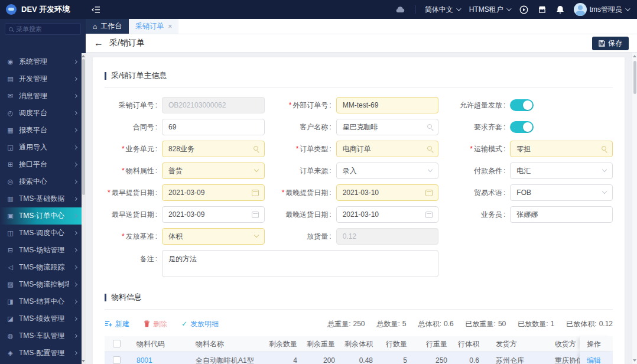  Describe the element at coordinates (105, 298) in the screenshot. I see `section-bar` at that location.